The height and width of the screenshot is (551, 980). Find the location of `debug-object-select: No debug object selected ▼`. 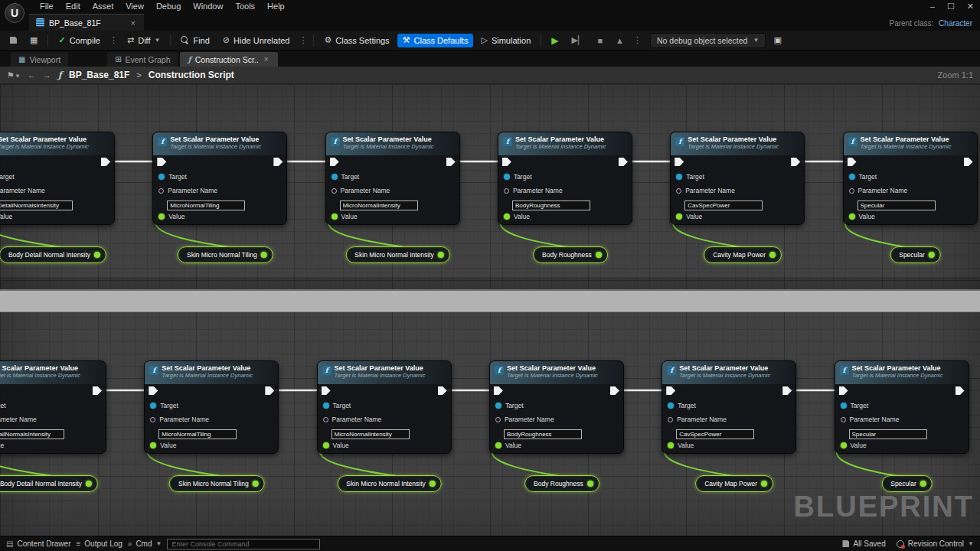

debug-object-select: No debug object selected ▼ is located at coordinates (707, 41).